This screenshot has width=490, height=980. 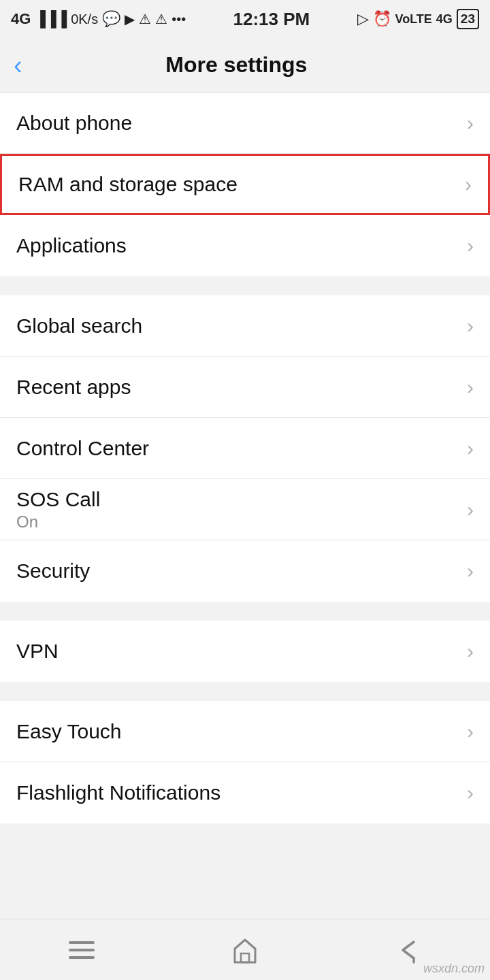 I want to click on volte-icon: VoLTE, so click(x=414, y=19).